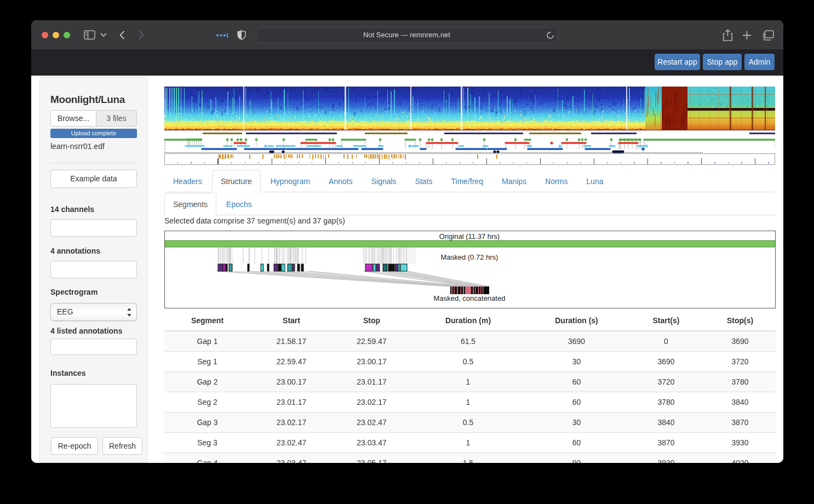  What do you see at coordinates (469, 237) in the screenshot?
I see `svg-text: Original (11.37 hrs)` at bounding box center [469, 237].